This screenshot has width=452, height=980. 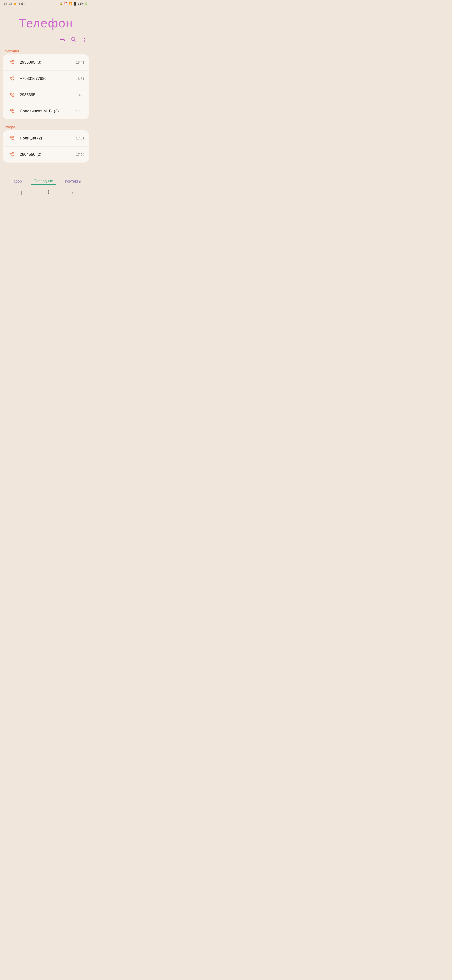 What do you see at coordinates (74, 4) in the screenshot?
I see `status-right: 🔒 ⏰ 📶 ▐▌ 38% 🔋` at bounding box center [74, 4].